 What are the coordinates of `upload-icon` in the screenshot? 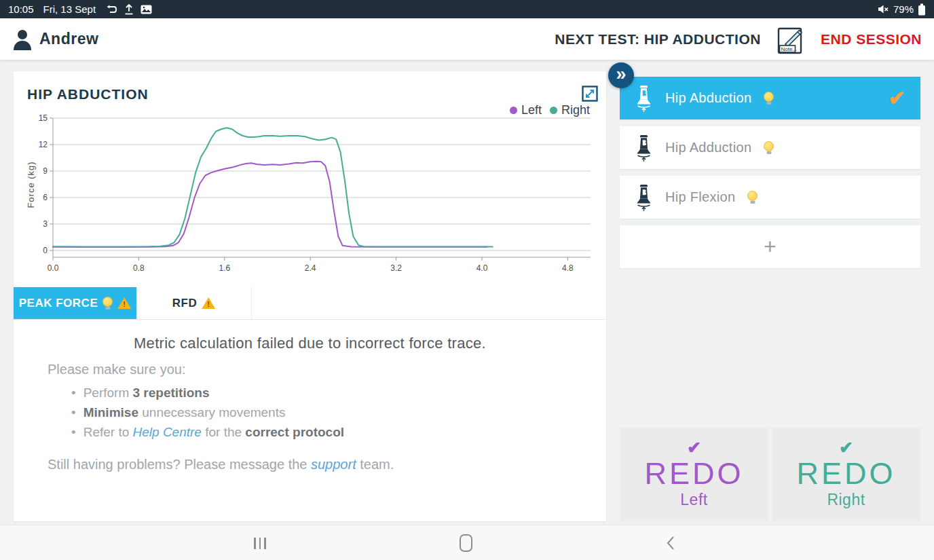 It's located at (129, 10).